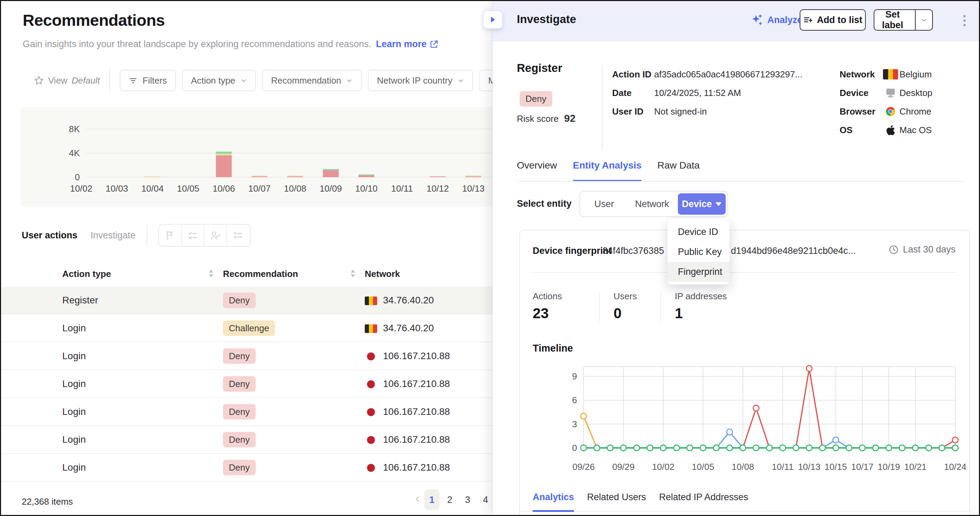 The image size is (980, 516). I want to click on set-label-split-button: Set label, so click(903, 20).